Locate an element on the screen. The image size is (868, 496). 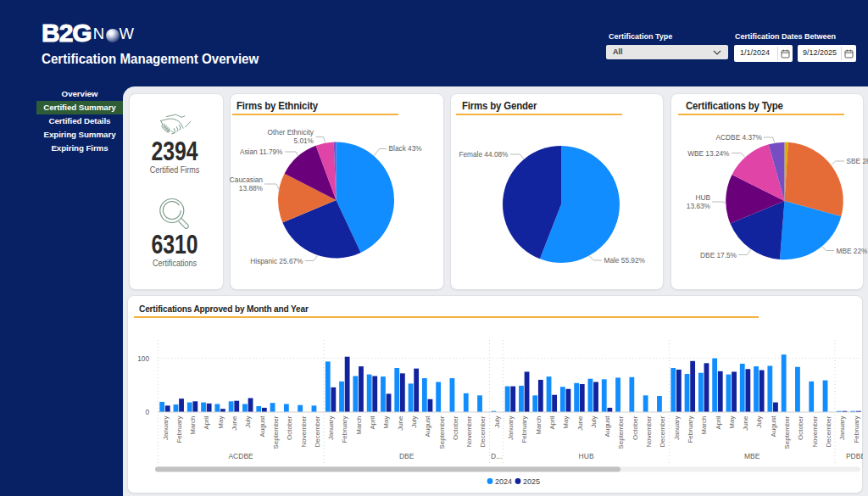
svg-text: SBE 28. is located at coordinates (858, 161).